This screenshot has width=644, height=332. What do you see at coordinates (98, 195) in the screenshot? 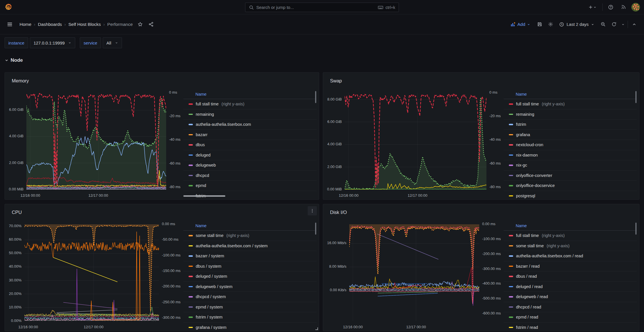
I see `x-axis-tick: 12/17 00:00` at bounding box center [98, 195].